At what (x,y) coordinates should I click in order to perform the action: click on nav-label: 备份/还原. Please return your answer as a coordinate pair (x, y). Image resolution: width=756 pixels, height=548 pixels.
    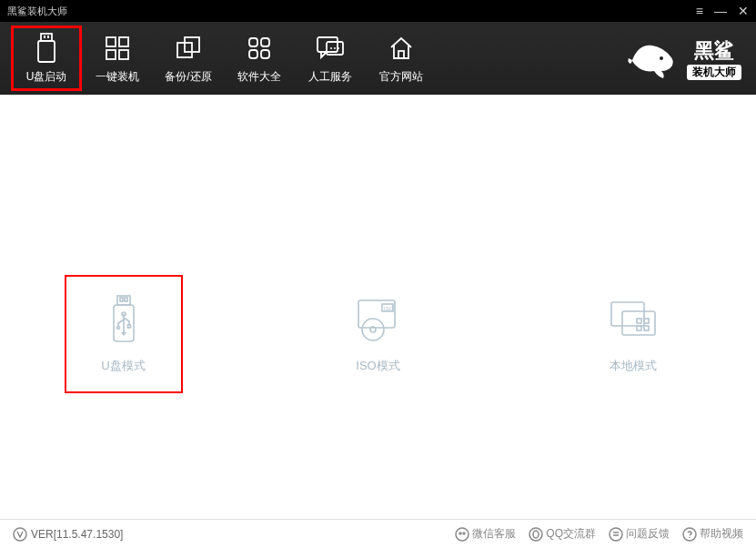
    Looking at the image, I should click on (187, 76).